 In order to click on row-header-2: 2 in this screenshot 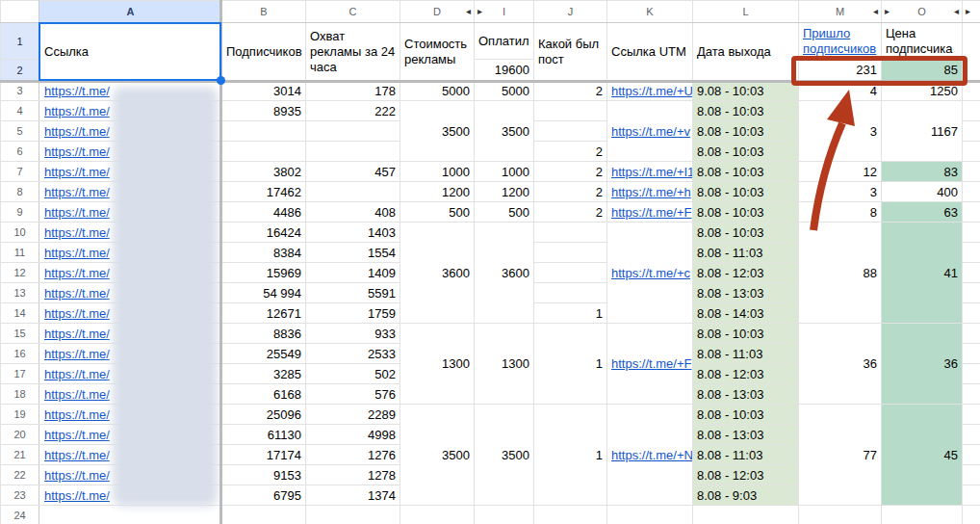, I will do `click(20, 70)`.